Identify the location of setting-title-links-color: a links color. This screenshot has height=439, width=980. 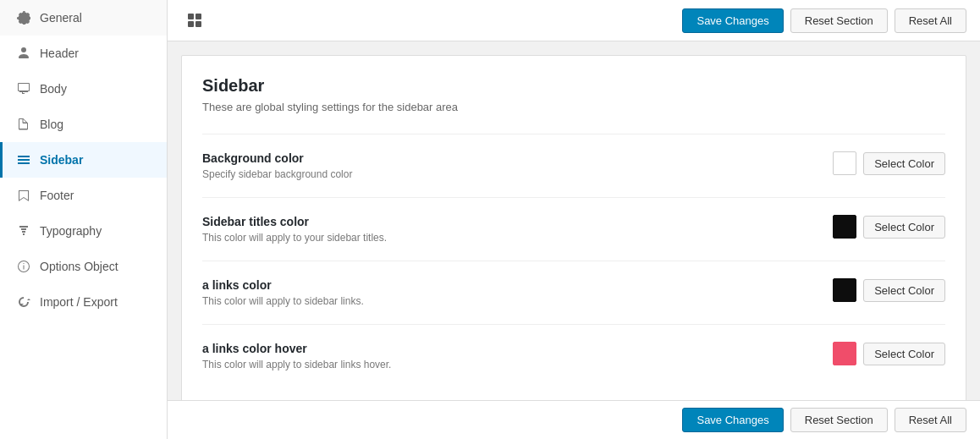
(508, 285).